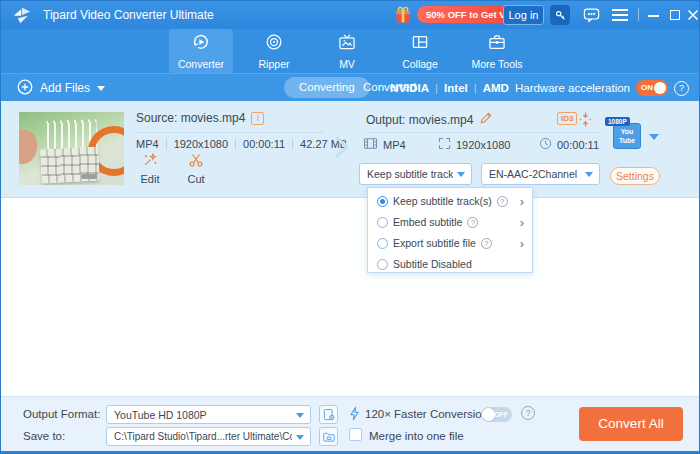  Describe the element at coordinates (61, 88) in the screenshot. I see `add-files-button: Add Files` at that location.